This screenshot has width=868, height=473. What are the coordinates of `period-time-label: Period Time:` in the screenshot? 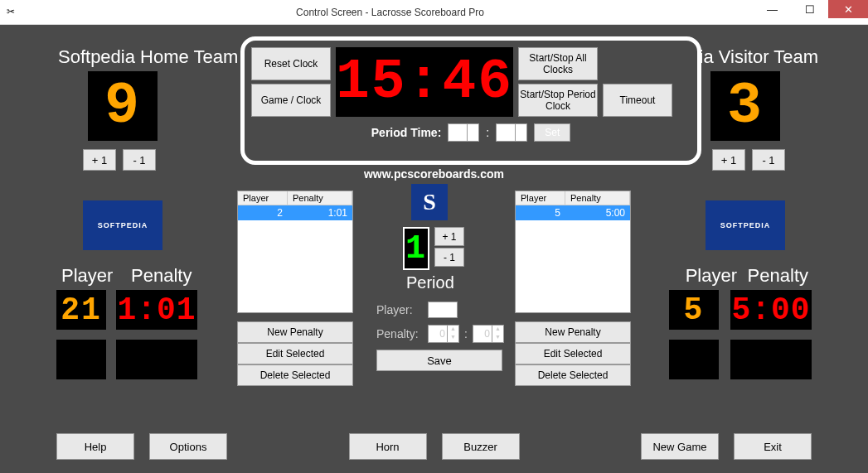 It's located at (406, 133).